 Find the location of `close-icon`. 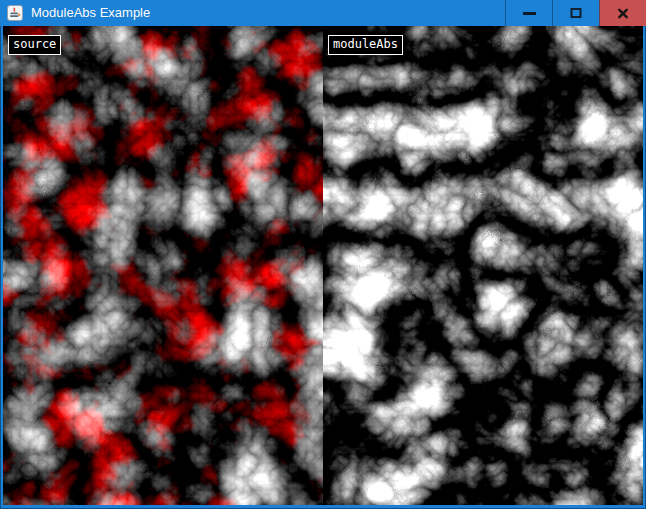

close-icon is located at coordinates (623, 13).